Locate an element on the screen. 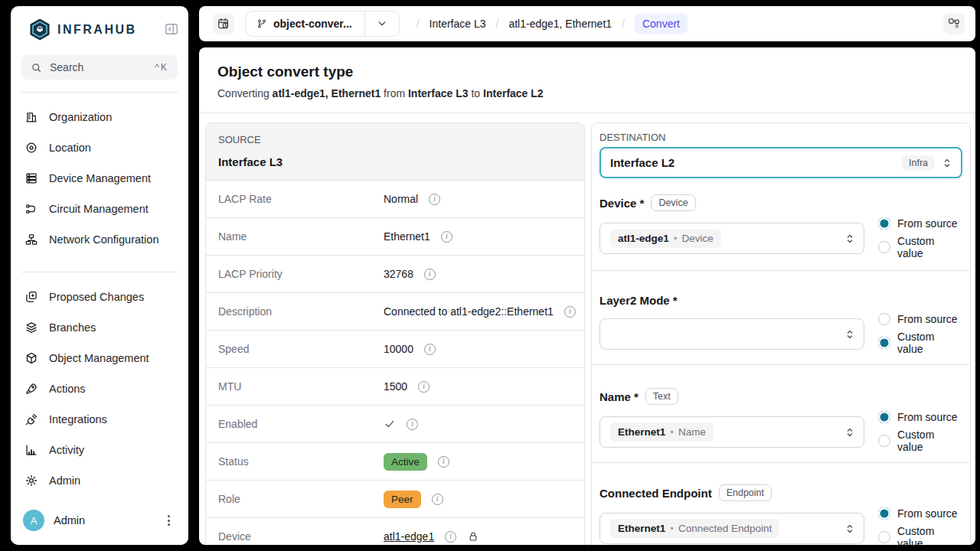  sidebar-item-label: Device Management is located at coordinates (100, 178).